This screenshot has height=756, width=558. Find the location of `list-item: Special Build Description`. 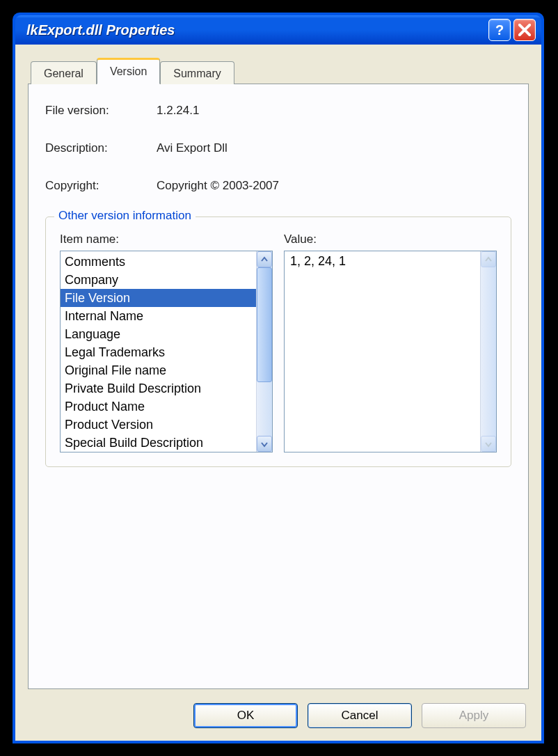

list-item: Special Build Description is located at coordinates (159, 443).